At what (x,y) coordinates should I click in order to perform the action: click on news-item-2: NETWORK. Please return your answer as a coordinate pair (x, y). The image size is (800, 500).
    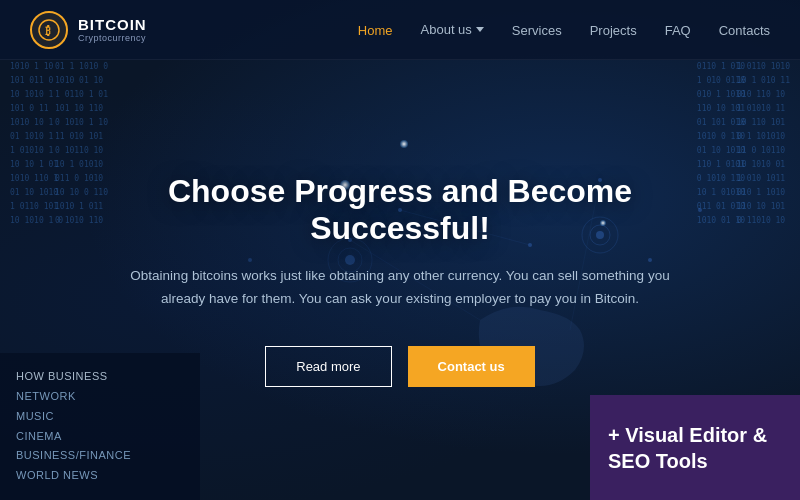
    Looking at the image, I should click on (100, 397).